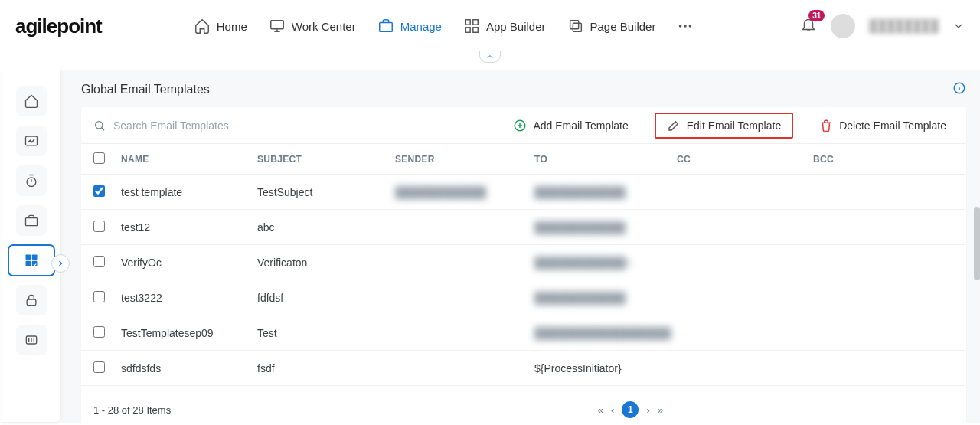  Describe the element at coordinates (202, 26) in the screenshot. I see `home-icon` at that location.